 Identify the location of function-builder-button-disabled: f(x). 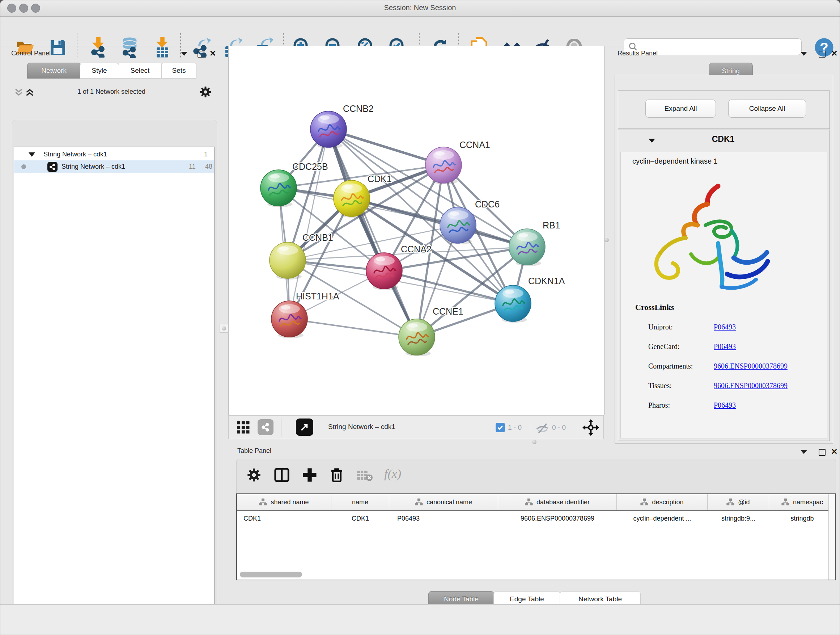
(393, 474).